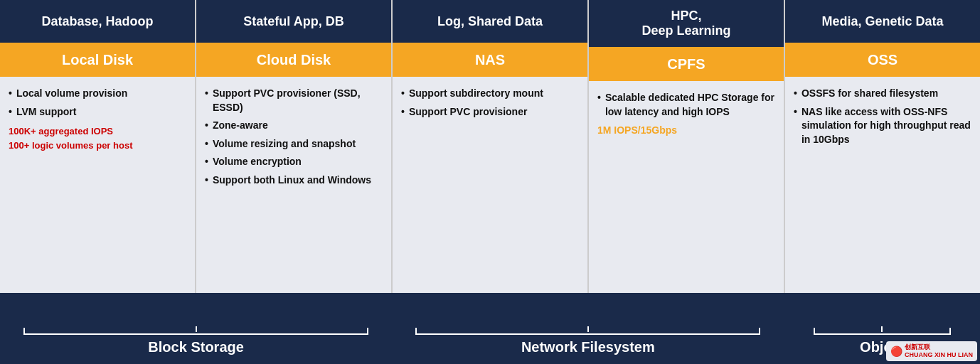 The width and height of the screenshot is (980, 364). I want to click on bracket-line-network, so click(587, 334).